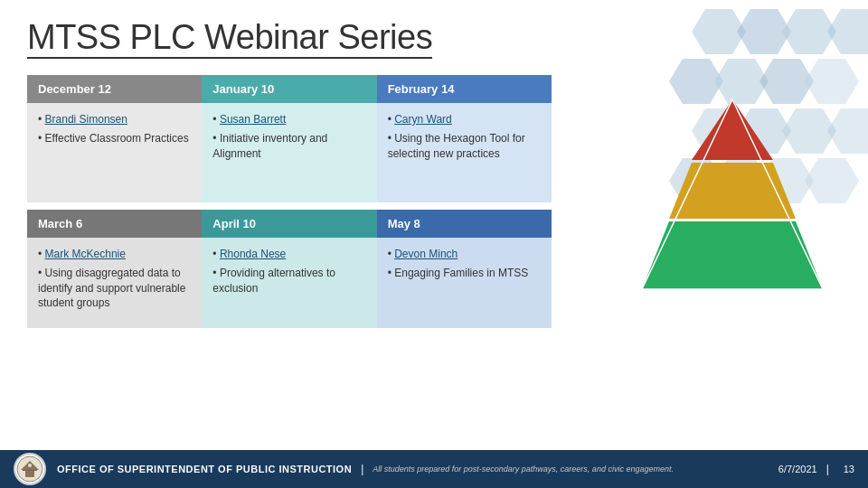 This screenshot has width=868, height=488. Describe the element at coordinates (434, 469) in the screenshot. I see `footer: Office of Superintendent of Public Instr…` at that location.